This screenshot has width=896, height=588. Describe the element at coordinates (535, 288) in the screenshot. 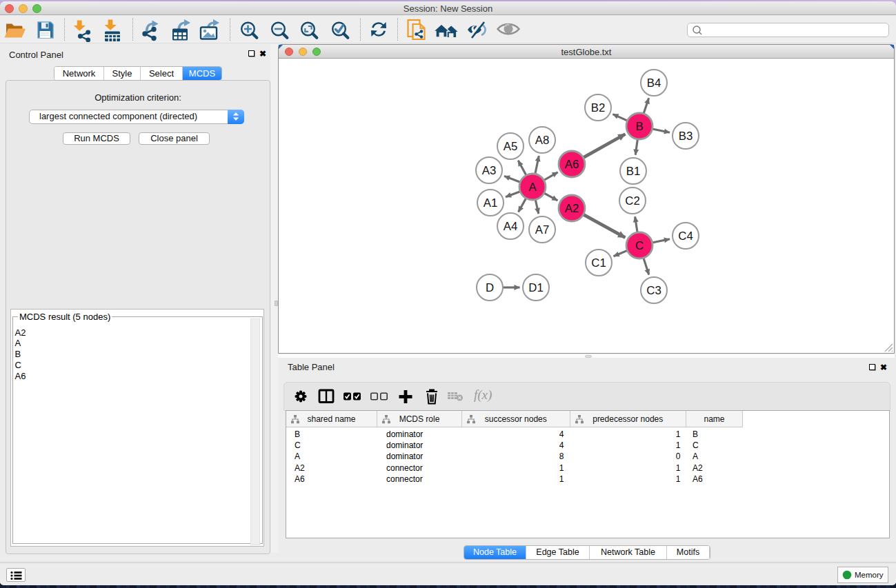

I see `svg-text: D1` at that location.